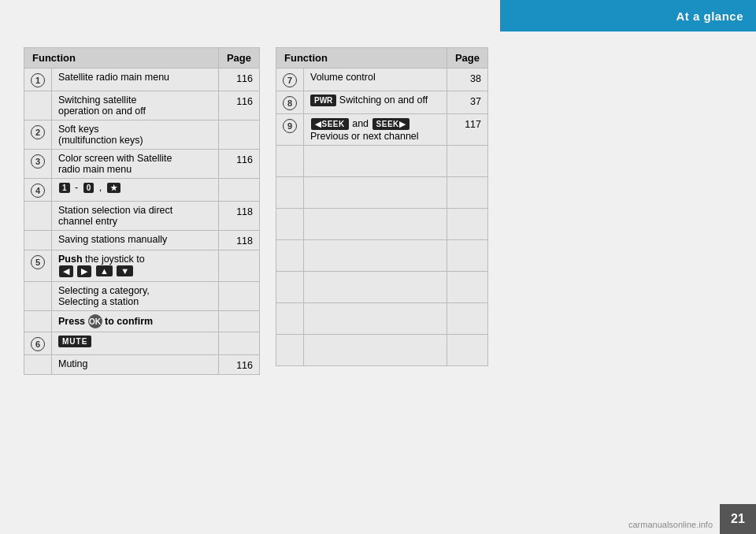  I want to click on row-content: Soft keys(multifunction keys), so click(135, 135).